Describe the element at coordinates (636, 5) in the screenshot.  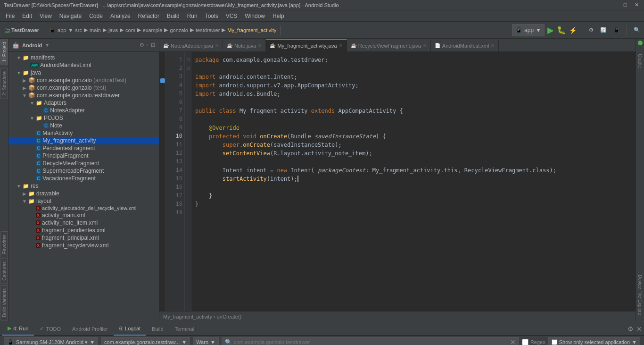
I see `close-button: ✕` at that location.